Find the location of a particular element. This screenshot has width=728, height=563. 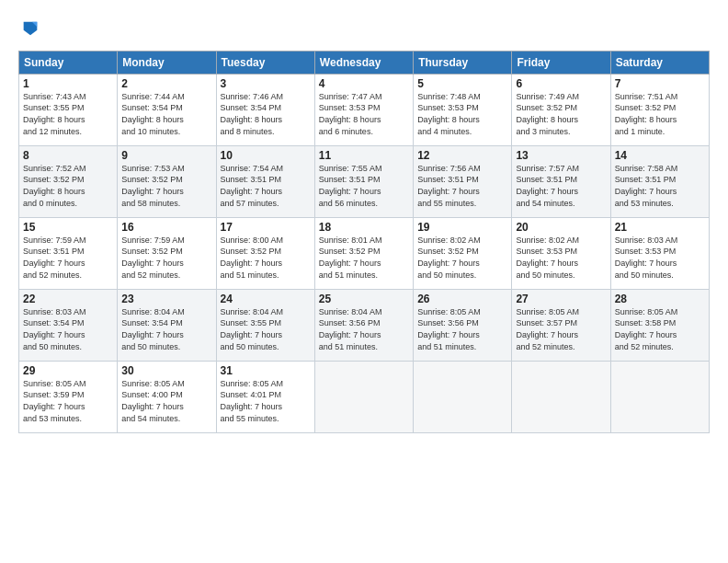

day-number: 27 is located at coordinates (561, 299).